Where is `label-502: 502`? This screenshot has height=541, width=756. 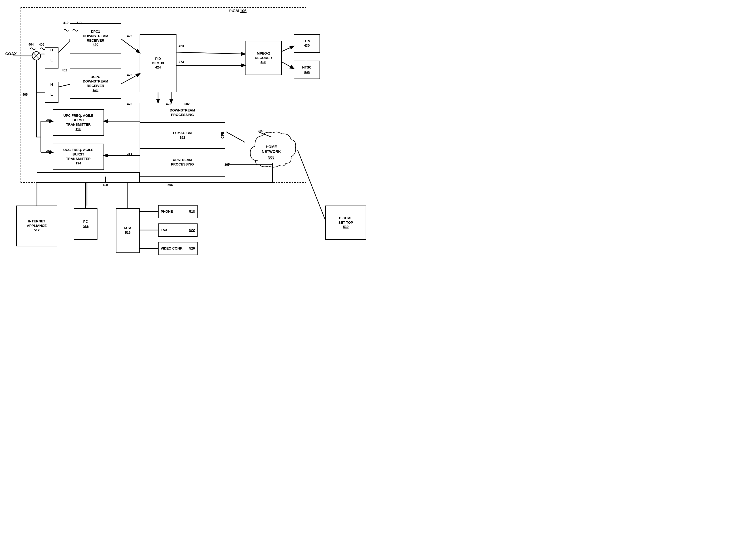
label-502: 502 is located at coordinates (187, 104).